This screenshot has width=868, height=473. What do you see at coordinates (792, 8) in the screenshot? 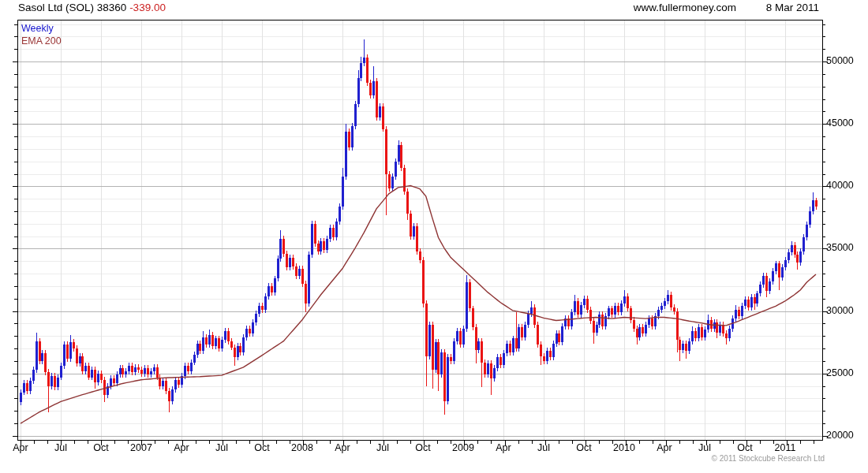
I see `chart-date: 8 Mar 2011` at bounding box center [792, 8].